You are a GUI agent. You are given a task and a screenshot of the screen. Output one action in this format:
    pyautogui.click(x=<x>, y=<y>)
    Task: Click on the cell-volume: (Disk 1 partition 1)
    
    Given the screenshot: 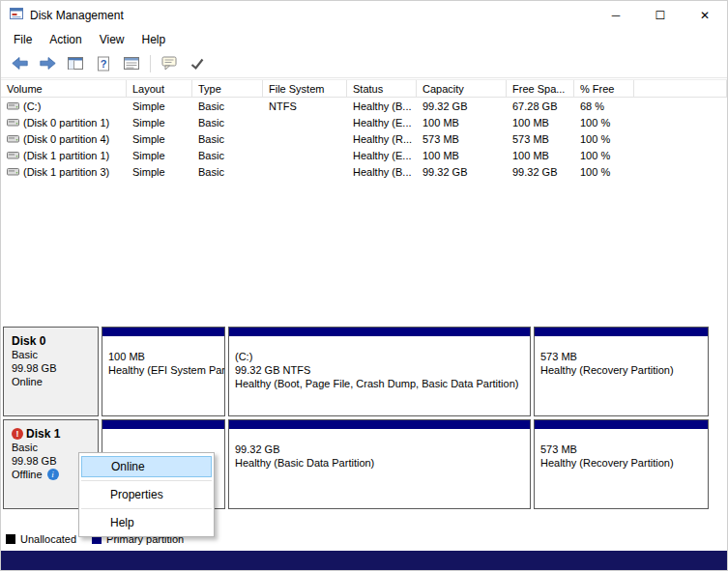 What is the action you would take?
    pyautogui.click(x=66, y=156)
    